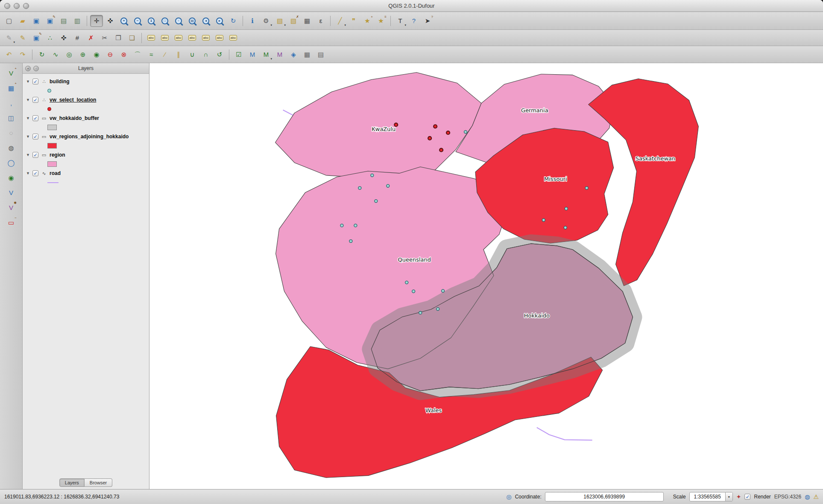  What do you see at coordinates (239, 55) in the screenshot?
I see `check-geometries-button: ☑` at bounding box center [239, 55].